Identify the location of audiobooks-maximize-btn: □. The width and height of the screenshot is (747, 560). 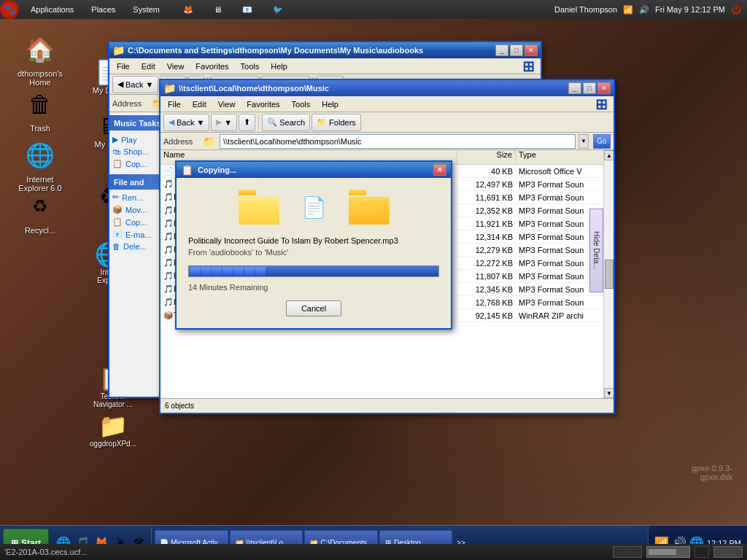
(516, 50).